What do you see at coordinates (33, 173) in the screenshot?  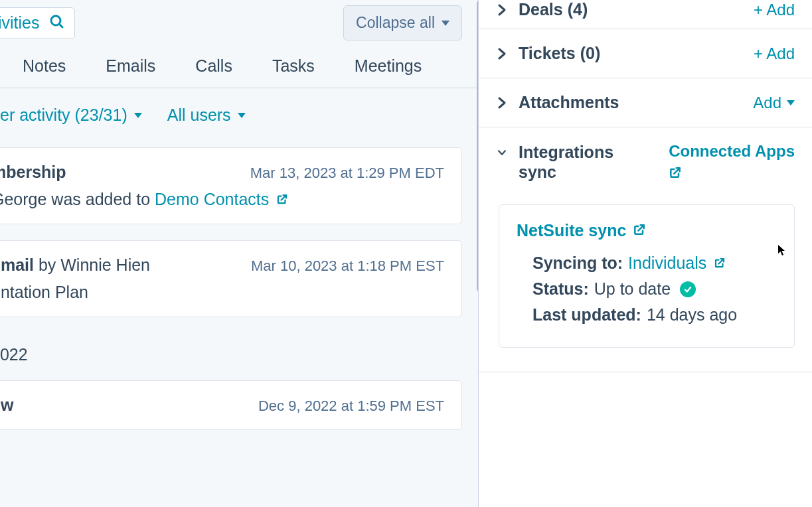 I see `activity-card-title: mbership` at bounding box center [33, 173].